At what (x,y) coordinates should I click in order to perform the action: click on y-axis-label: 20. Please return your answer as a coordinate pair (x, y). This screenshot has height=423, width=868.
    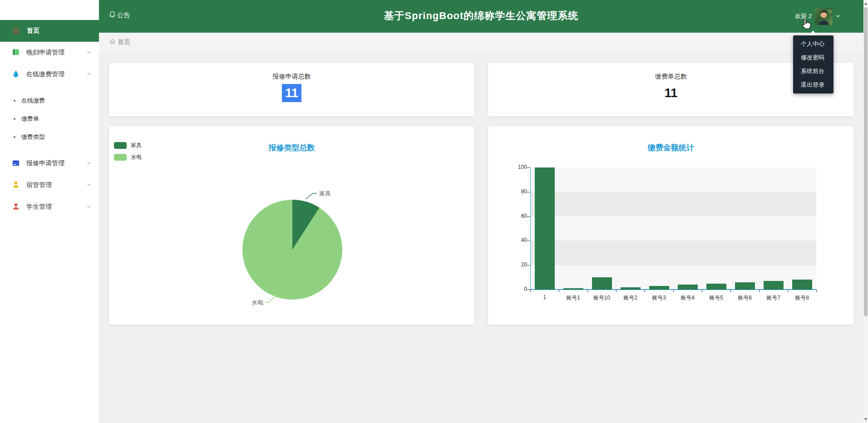
    Looking at the image, I should click on (518, 265).